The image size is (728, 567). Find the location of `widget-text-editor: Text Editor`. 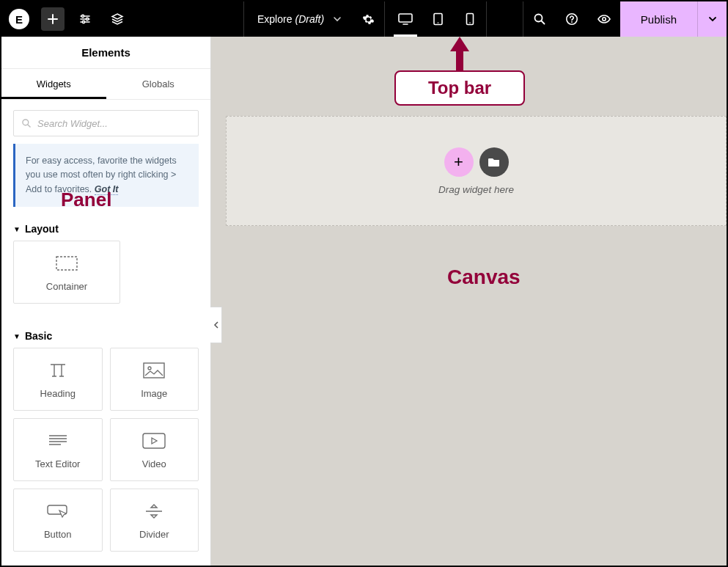

widget-text-editor: Text Editor is located at coordinates (58, 450).